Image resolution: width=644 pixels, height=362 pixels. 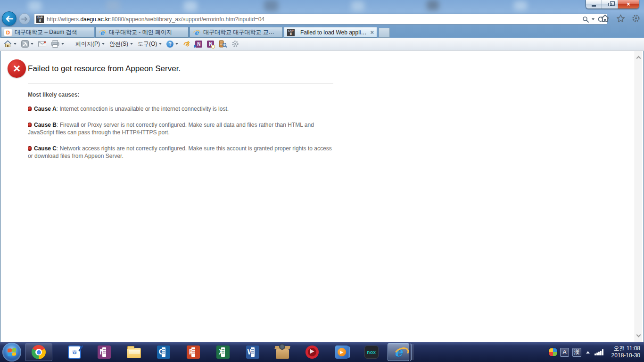 What do you see at coordinates (187, 44) in the screenshot?
I see `addon-pen-button` at bounding box center [187, 44].